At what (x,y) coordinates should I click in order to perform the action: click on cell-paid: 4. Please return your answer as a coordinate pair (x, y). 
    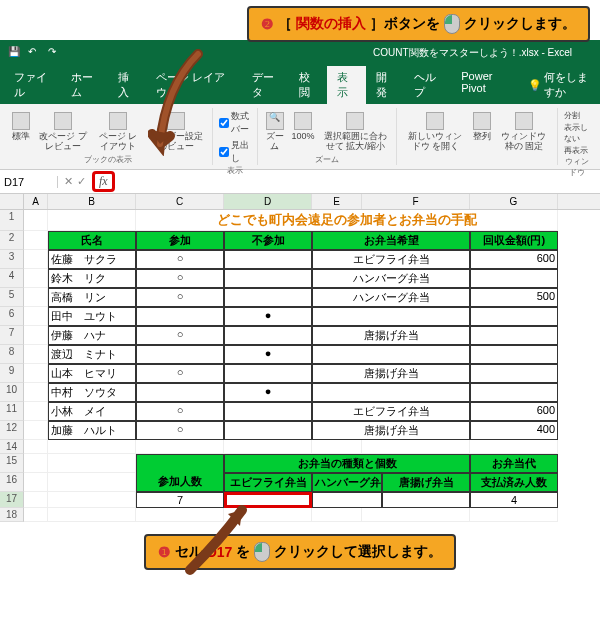
    Looking at the image, I should click on (514, 500).